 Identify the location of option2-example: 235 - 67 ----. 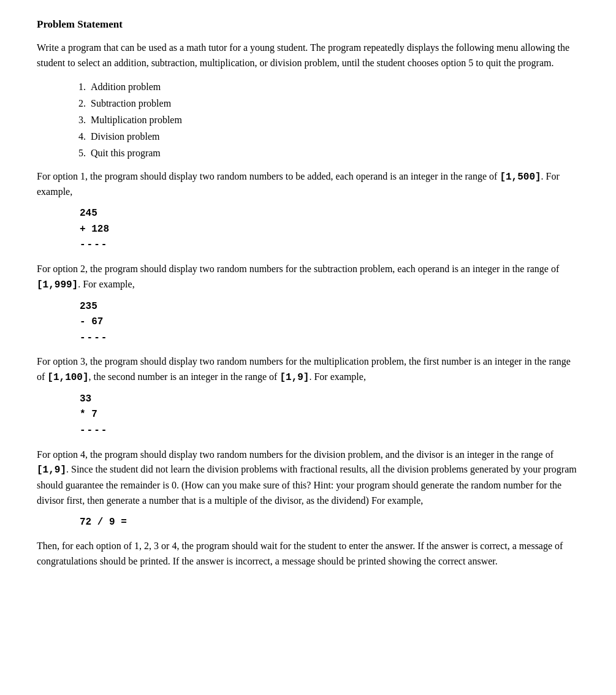
(330, 322).